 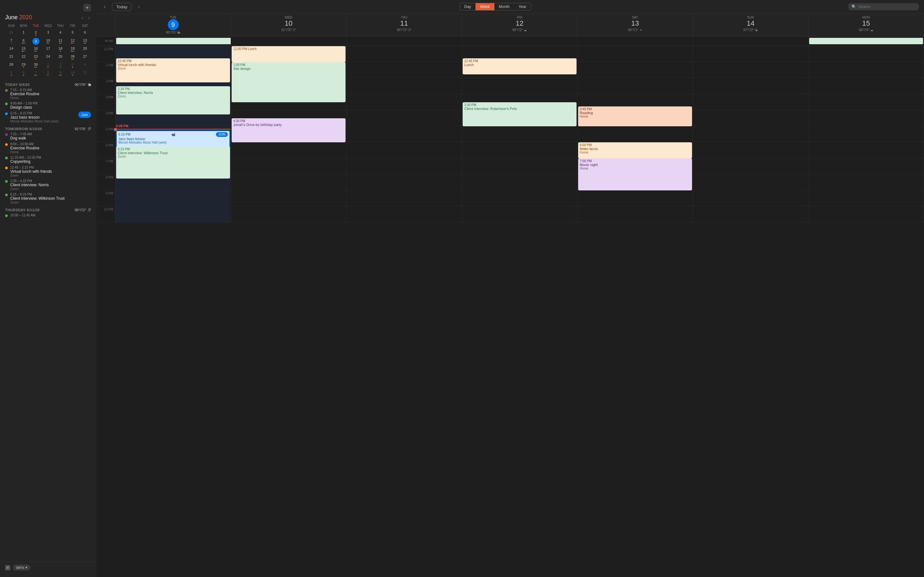 I want to click on join-button: JOIN, so click(x=222, y=134).